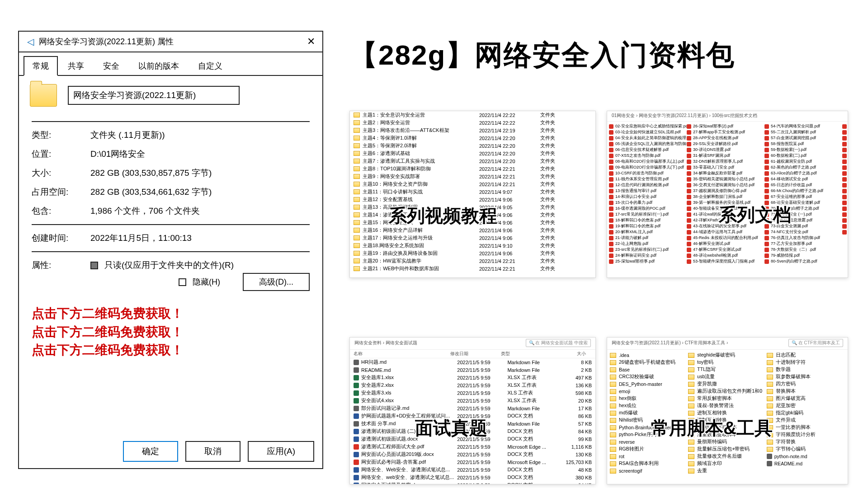  I want to click on list-item: 74-NFC支付安全.pdf, so click(803, 232).